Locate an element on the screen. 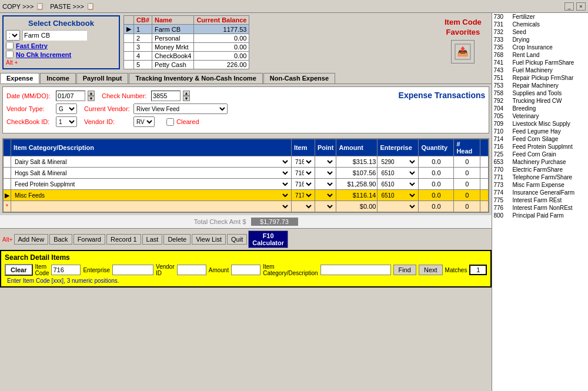 This screenshot has width=588, height=391. trans-row-item: 717 is located at coordinates (303, 195).